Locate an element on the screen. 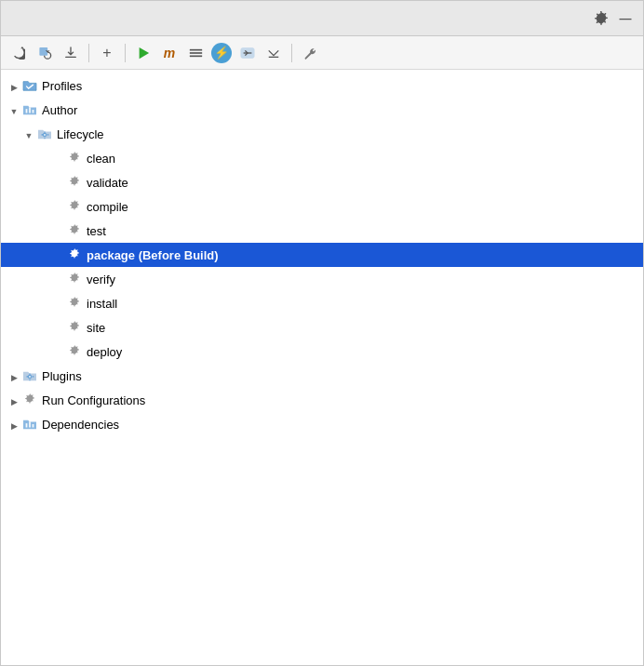  tree-item-author: ▼ Author is located at coordinates (322, 110).